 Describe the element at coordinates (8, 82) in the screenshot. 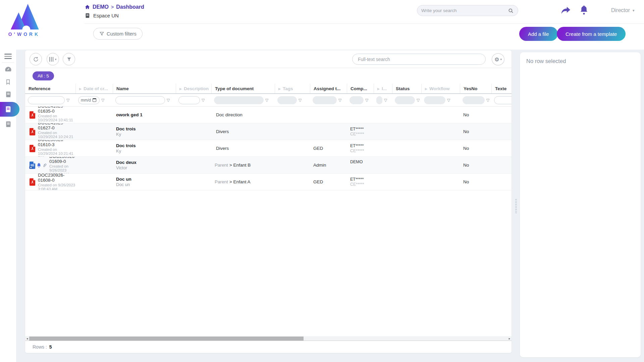

I see `sidebar-item-bookmarks` at that location.